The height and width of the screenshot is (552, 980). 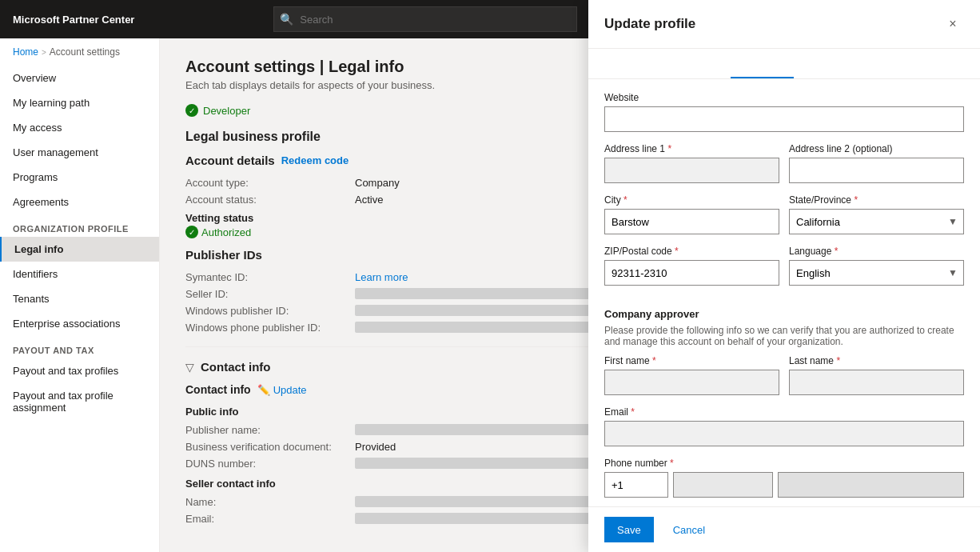 What do you see at coordinates (871, 485) in the screenshot?
I see `phone-number-input` at bounding box center [871, 485].